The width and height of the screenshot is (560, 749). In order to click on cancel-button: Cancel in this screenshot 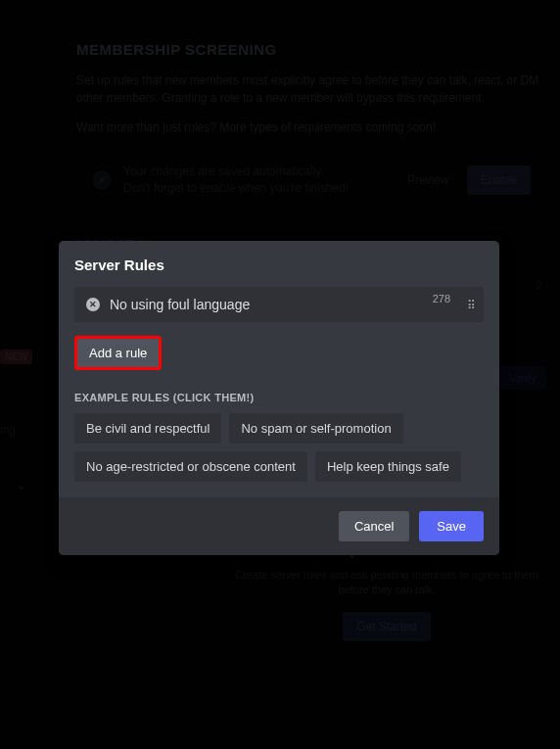, I will do `click(374, 527)`.